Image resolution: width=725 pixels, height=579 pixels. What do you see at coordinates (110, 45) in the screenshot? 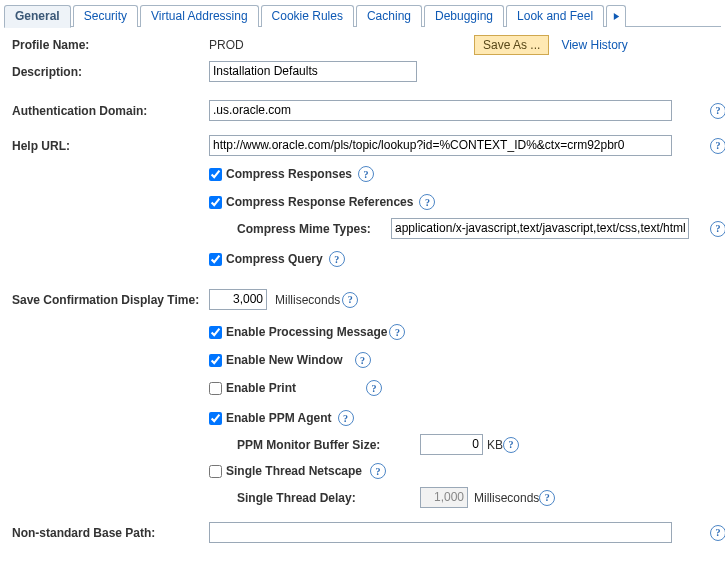
I see `profile-name-label: Profile Name:` at bounding box center [110, 45].